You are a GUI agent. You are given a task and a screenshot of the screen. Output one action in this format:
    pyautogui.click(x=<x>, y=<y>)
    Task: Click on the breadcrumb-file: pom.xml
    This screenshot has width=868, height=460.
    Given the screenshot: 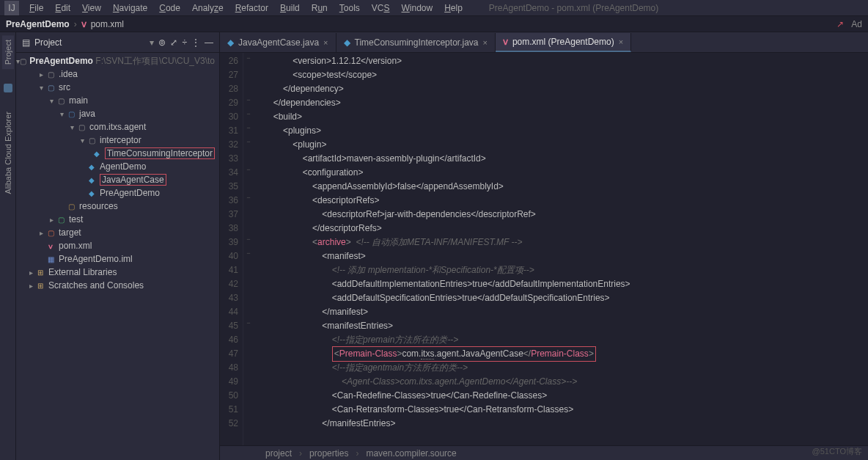 What is the action you would take?
    pyautogui.click(x=107, y=24)
    